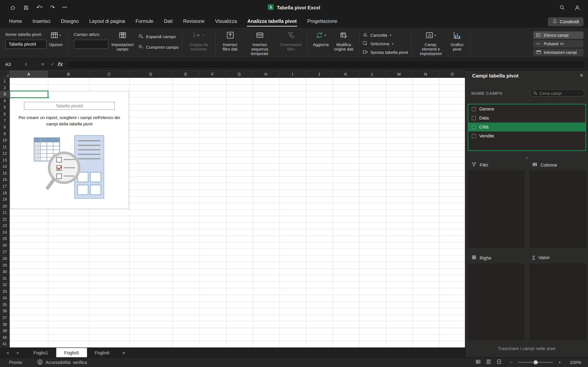 This screenshot has width=588, height=367. Describe the element at coordinates (5, 285) in the screenshot. I see `row-header-32: 32` at that location.